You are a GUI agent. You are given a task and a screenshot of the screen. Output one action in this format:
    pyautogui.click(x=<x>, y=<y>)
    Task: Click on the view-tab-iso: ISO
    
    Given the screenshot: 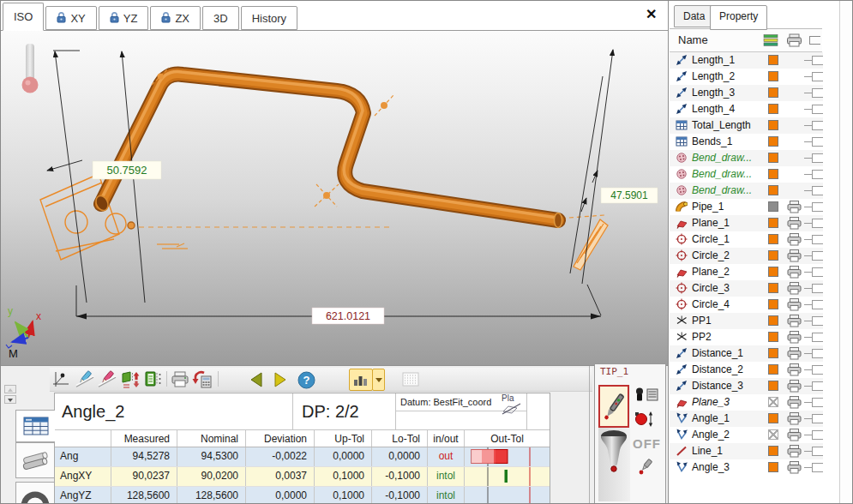 What is the action you would take?
    pyautogui.click(x=23, y=17)
    